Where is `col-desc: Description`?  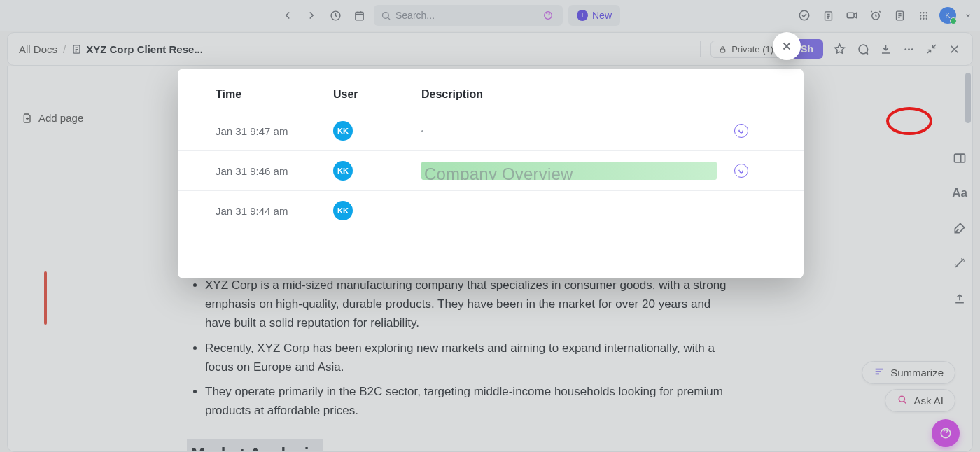 col-desc: Description is located at coordinates (569, 94).